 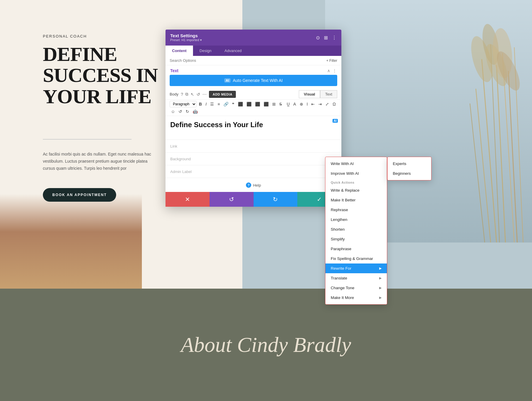 What do you see at coordinates (356, 190) in the screenshot?
I see `menu-item-write-replace: Write & Replace` at bounding box center [356, 190].